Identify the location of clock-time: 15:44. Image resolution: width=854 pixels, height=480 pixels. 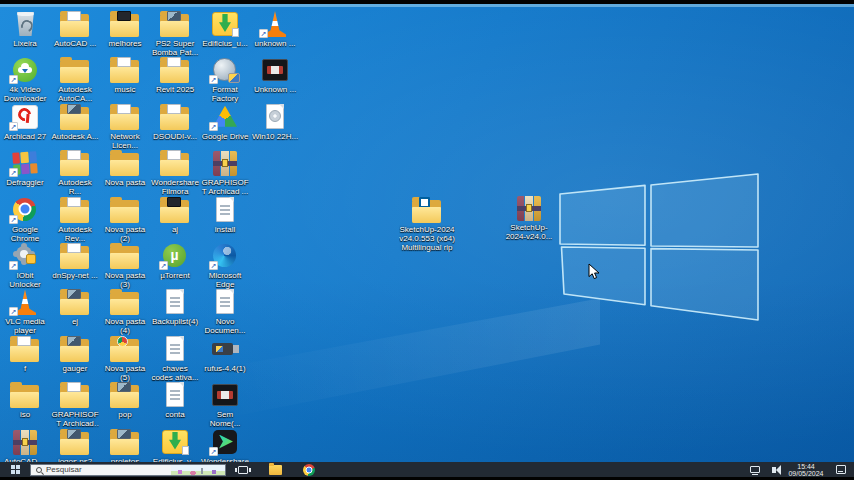
(806, 466).